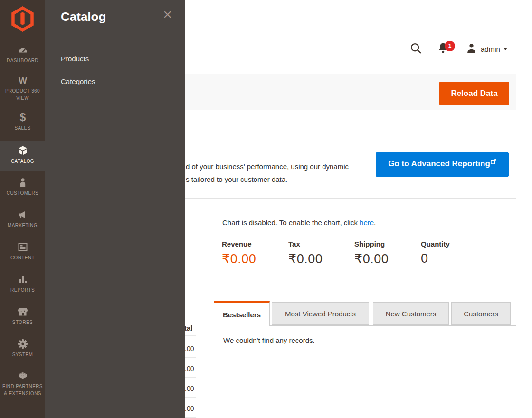 This screenshot has height=418, width=532. I want to click on notifications-button: 1, so click(447, 49).